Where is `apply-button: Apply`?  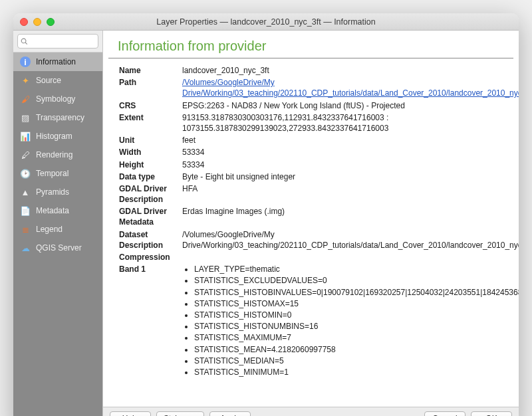 apply-button: Apply is located at coordinates (230, 414).